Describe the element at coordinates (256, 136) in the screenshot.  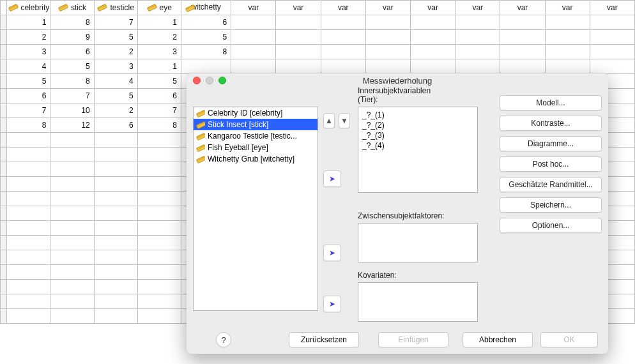
I see `variable-item: Kangaroo Testicle [testic...` at that location.